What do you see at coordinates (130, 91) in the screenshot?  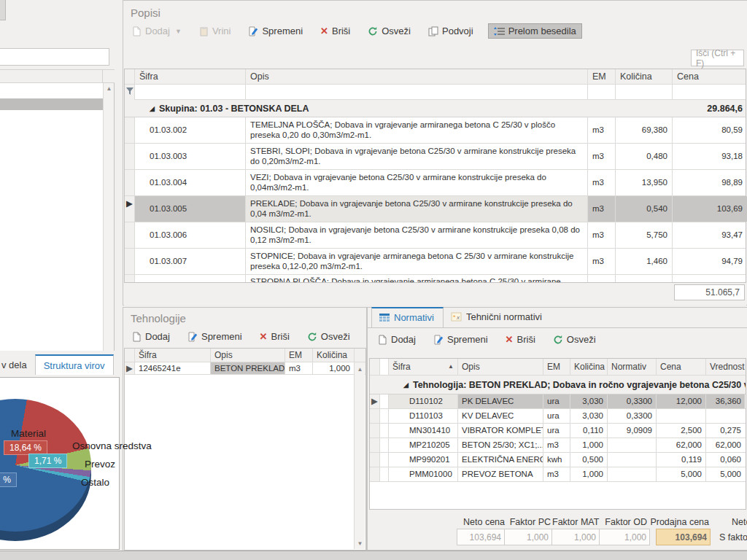 I see `filter-icon` at bounding box center [130, 91].